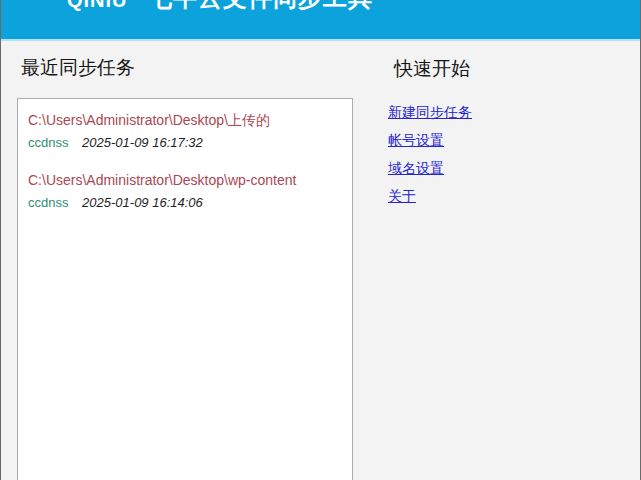  Describe the element at coordinates (430, 112) in the screenshot. I see `link-new-sync-task: 新建同步任务` at that location.